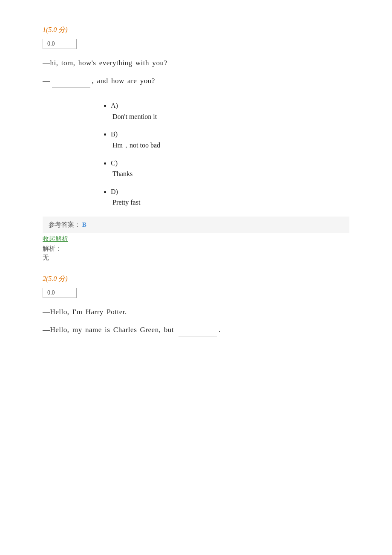 This screenshot has width=392, height=555. Describe the element at coordinates (196, 30) in the screenshot. I see `question-1-number: 1(5.0 分)` at that location.